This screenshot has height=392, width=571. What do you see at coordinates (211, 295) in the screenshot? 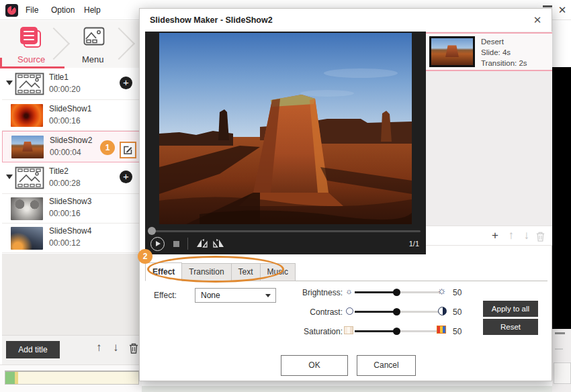
I see `effect-dropdown-value: None` at bounding box center [211, 295].